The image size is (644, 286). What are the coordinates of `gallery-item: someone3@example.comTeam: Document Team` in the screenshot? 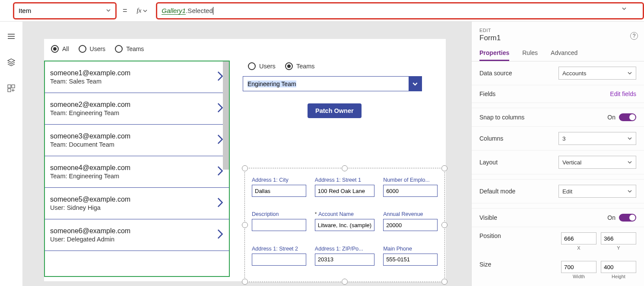 It's located at (137, 140).